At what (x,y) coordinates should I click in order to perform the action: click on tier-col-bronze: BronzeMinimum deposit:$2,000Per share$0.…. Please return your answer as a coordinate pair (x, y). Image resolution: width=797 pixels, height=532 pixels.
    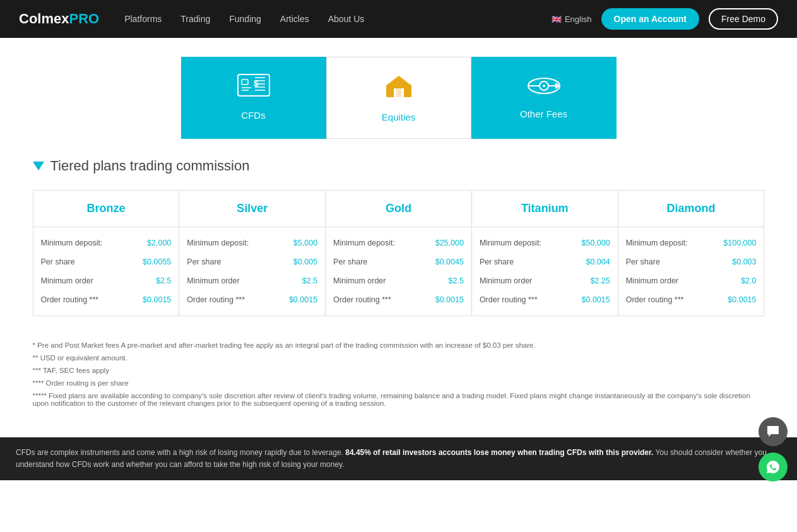
    Looking at the image, I should click on (106, 253).